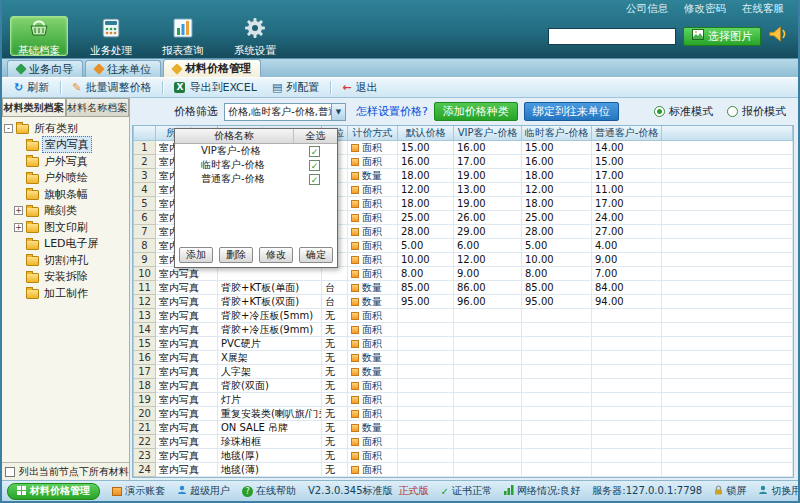  Describe the element at coordinates (256, 165) in the screenshot. I see `price-type-row: 临时客户-价格` at that location.